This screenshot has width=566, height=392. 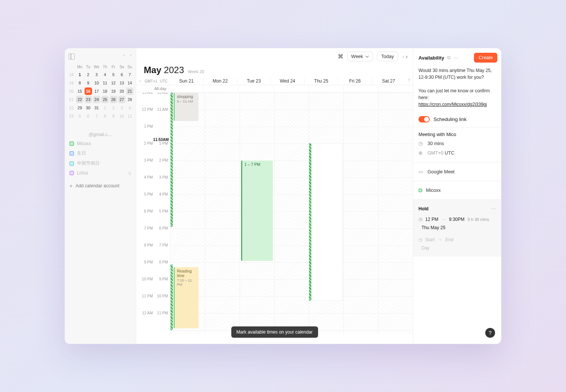 I want to click on add-tz-icon: +, so click(x=140, y=81).